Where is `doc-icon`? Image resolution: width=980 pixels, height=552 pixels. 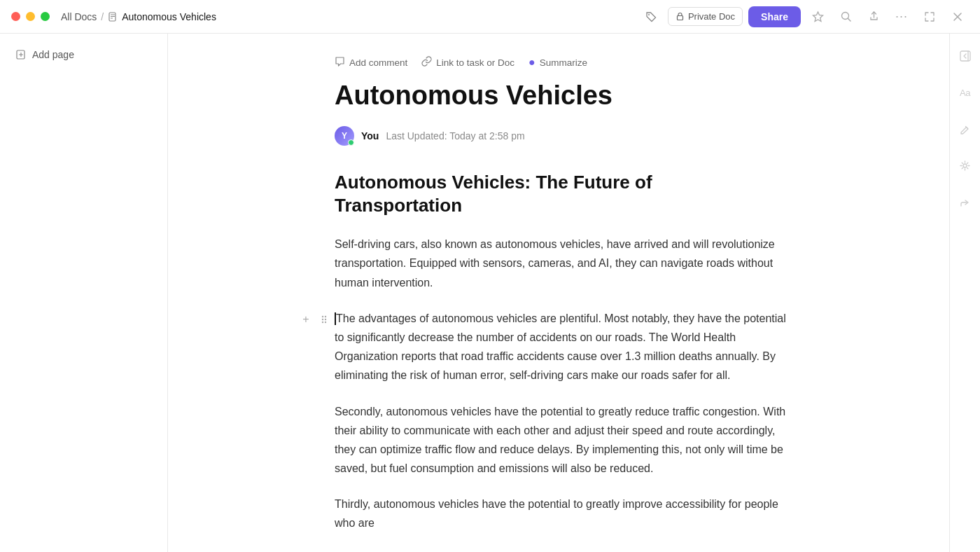
doc-icon is located at coordinates (113, 17).